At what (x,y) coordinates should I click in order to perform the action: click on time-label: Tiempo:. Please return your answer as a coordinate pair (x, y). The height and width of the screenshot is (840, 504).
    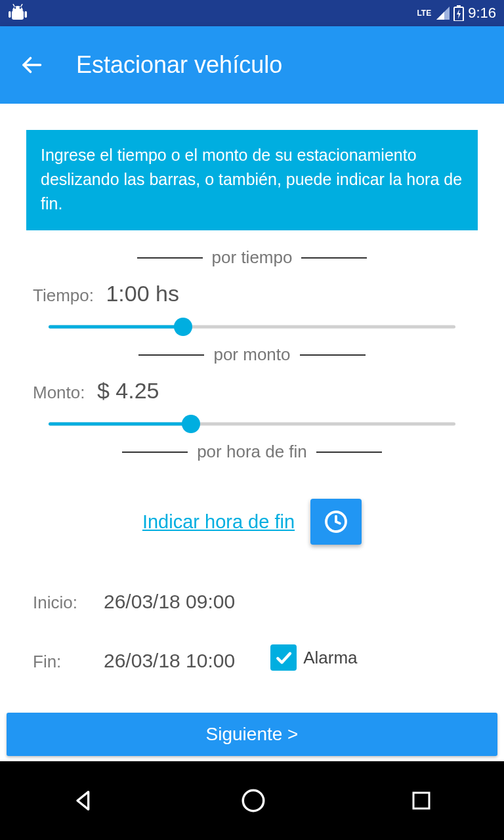
    Looking at the image, I should click on (63, 295).